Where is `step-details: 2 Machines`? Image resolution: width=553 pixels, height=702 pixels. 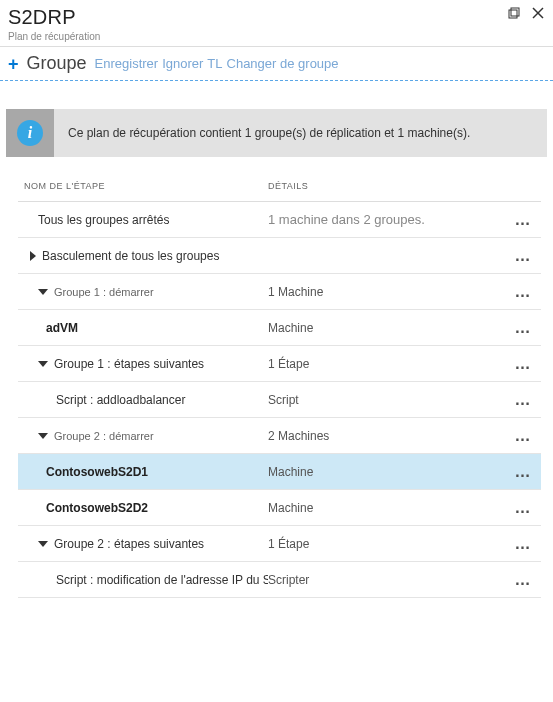
step-details: 2 Machines is located at coordinates (386, 436).